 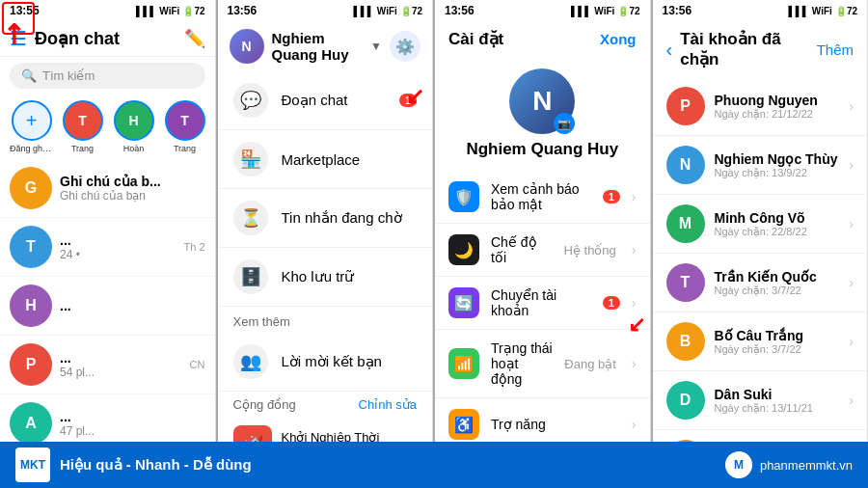 What do you see at coordinates (326, 218) in the screenshot?
I see `menu-item-pending: ⏳ Tin nhắn đang chờ` at bounding box center [326, 218].